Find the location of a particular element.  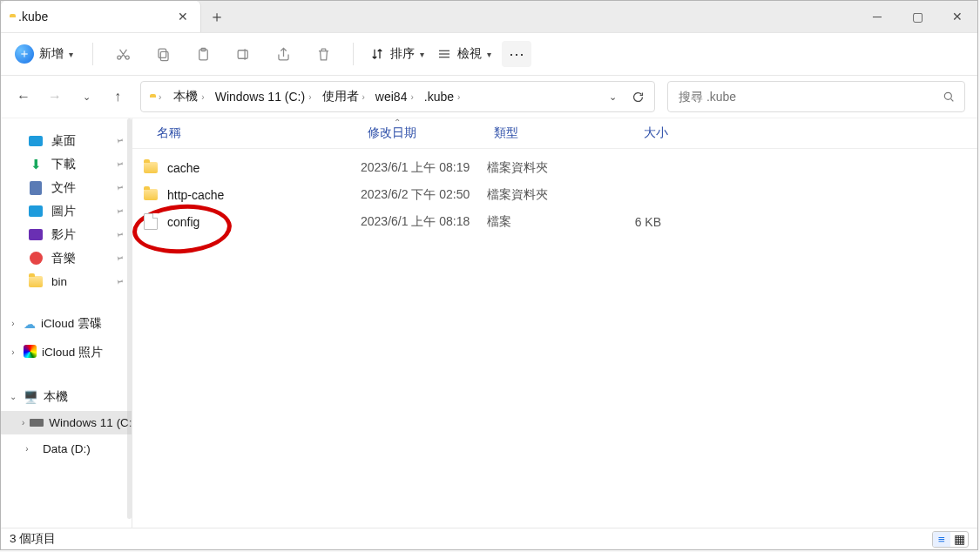

file-date: 2023/6/1 上午 08:19 is located at coordinates (423, 168).